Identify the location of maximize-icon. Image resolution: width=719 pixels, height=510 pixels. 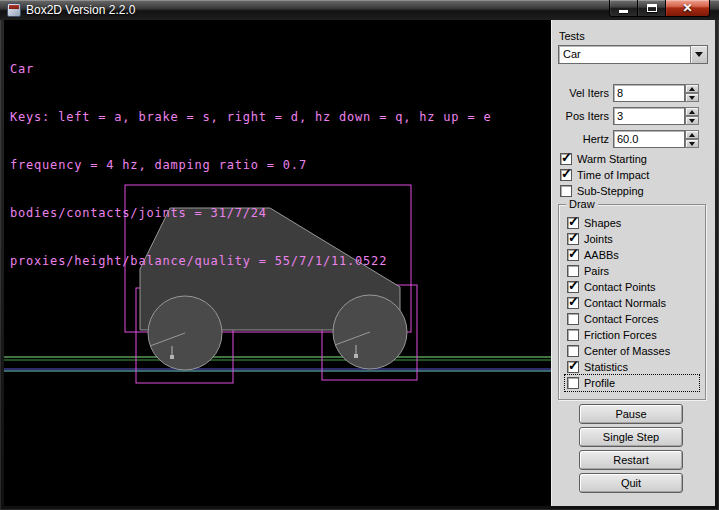
(652, 8).